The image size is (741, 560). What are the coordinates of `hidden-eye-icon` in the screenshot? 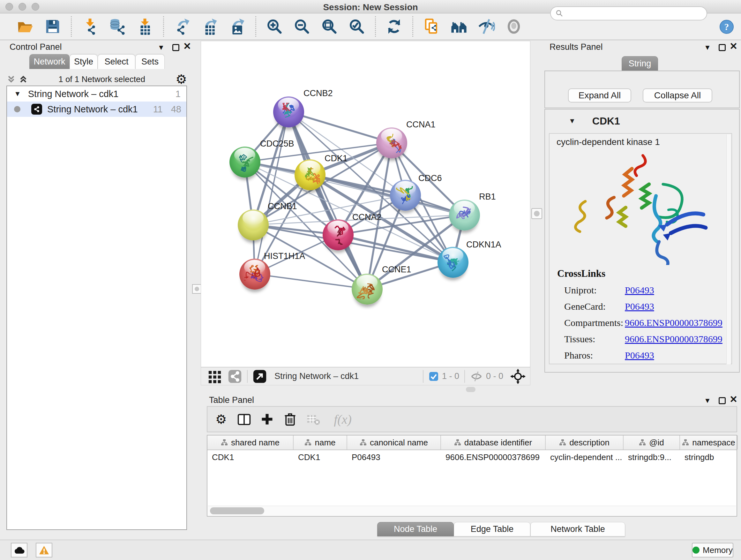 It's located at (476, 376).